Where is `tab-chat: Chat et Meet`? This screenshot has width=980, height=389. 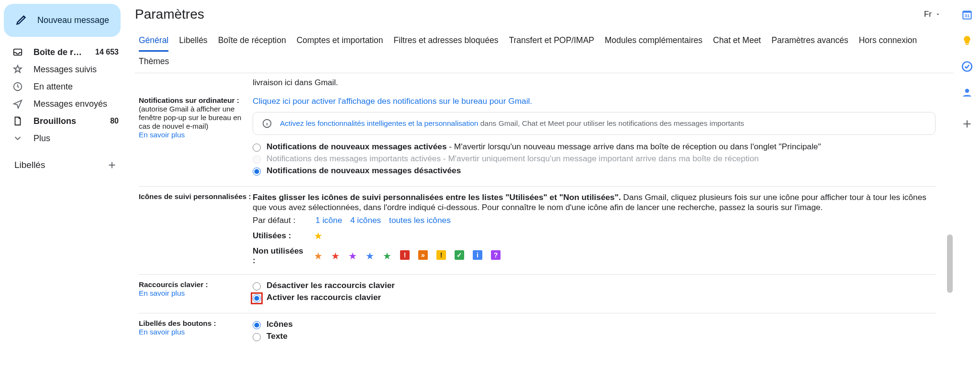
tab-chat: Chat et Meet is located at coordinates (737, 41).